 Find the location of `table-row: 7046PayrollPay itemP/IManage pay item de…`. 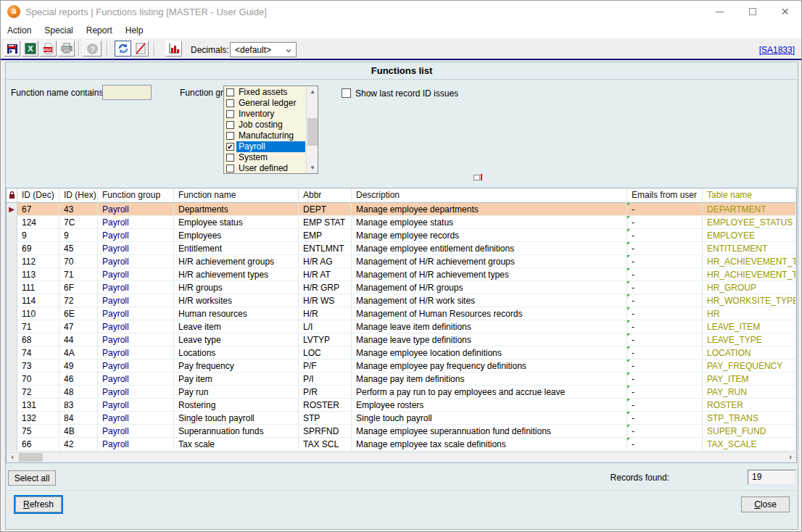

table-row: 7046PayrollPay itemP/IManage pay item de… is located at coordinates (402, 379).